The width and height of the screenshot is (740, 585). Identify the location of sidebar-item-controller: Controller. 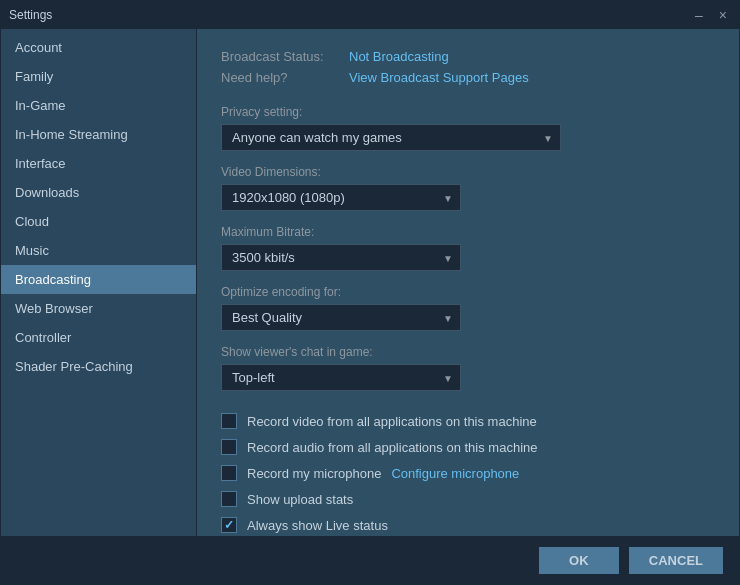
(98, 338).